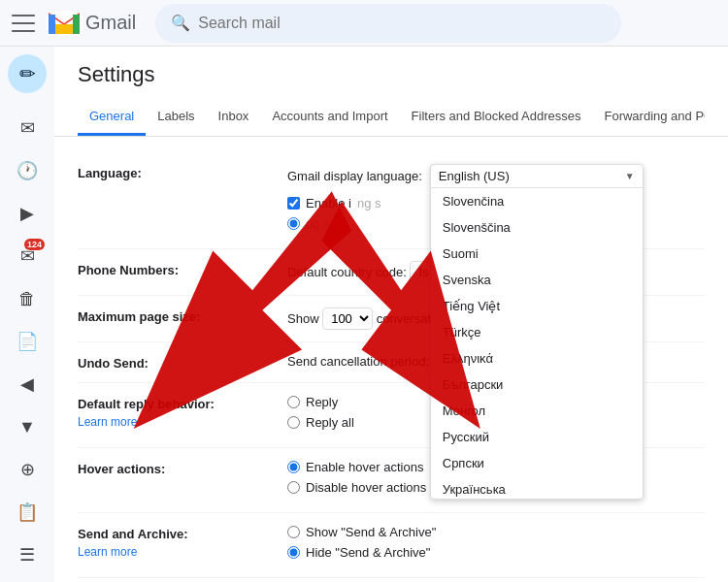 The height and width of the screenshot is (582, 728). I want to click on page-size-label: Maximum page size:, so click(175, 316).